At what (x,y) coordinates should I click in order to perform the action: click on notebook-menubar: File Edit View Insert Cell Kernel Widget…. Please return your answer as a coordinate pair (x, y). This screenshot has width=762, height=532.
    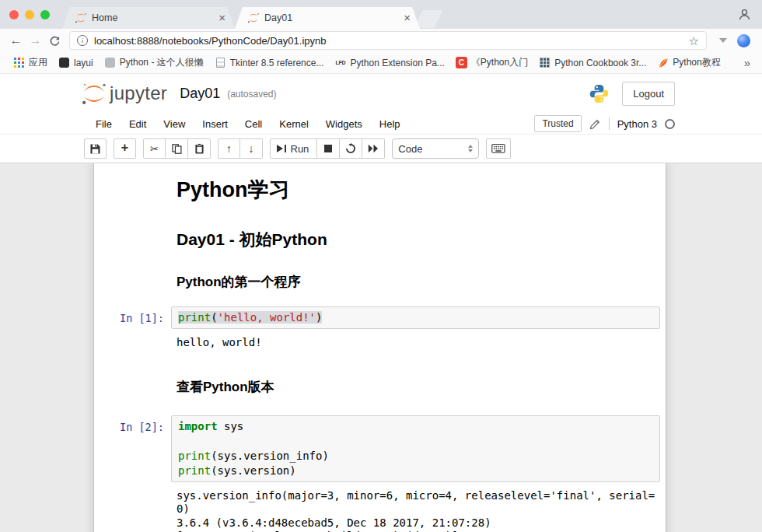
    Looking at the image, I should click on (381, 124).